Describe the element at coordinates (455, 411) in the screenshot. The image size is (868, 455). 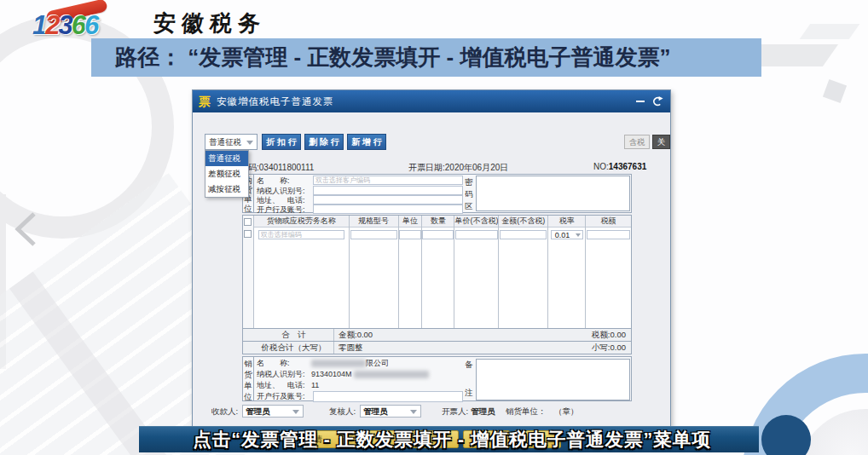
I see `drawer-label: 开票人:` at that location.